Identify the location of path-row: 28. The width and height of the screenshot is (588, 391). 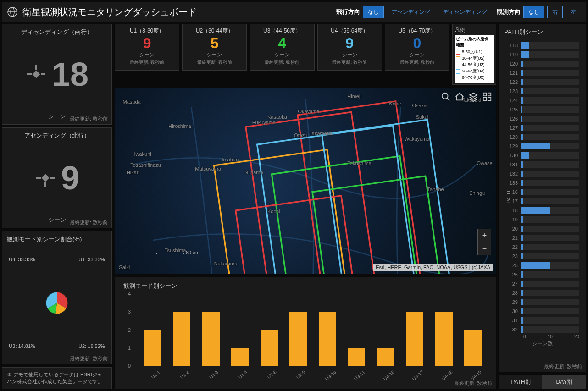
(543, 293).